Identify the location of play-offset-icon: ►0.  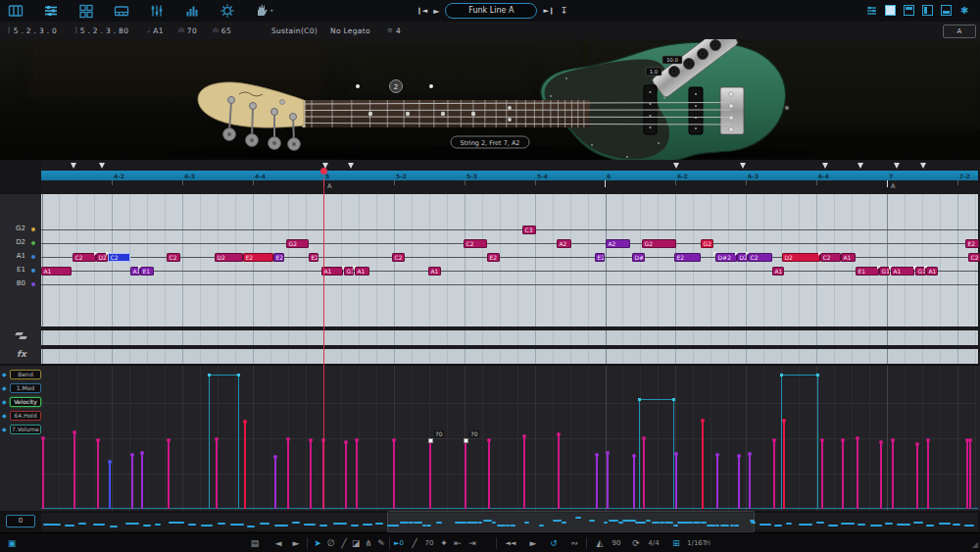
(399, 543).